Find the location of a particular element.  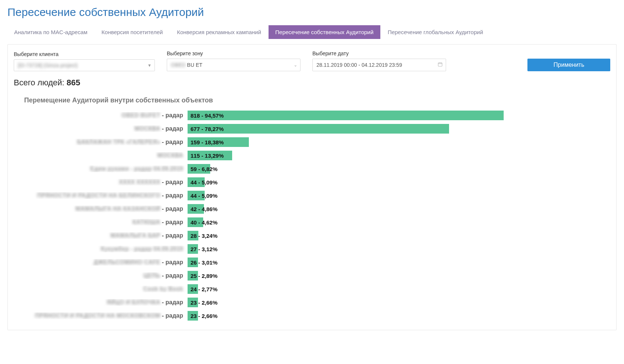

calendar-icon is located at coordinates (440, 65).